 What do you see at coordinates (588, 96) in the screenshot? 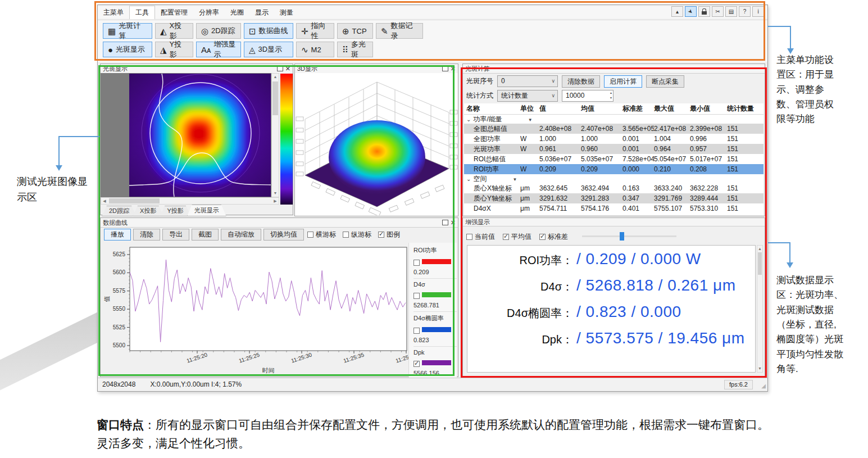
I see `stat-count-spinner: 10000 ▴▾` at bounding box center [588, 96].